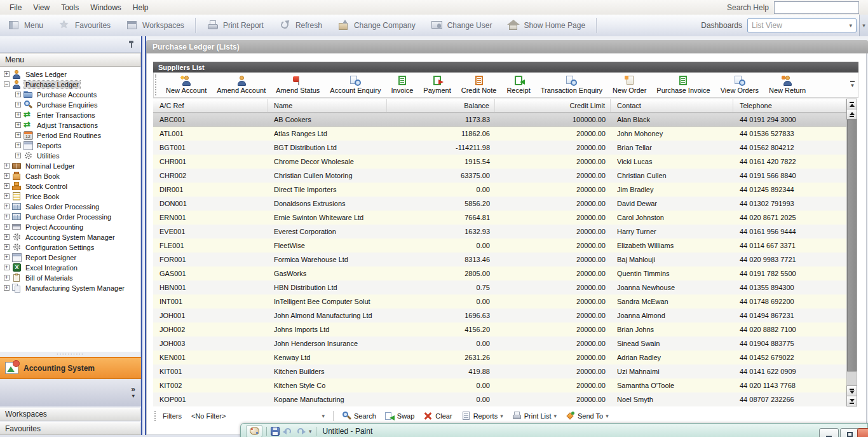 The image size is (868, 437). I want to click on toolbar-overflow-button: ▾, so click(864, 25).